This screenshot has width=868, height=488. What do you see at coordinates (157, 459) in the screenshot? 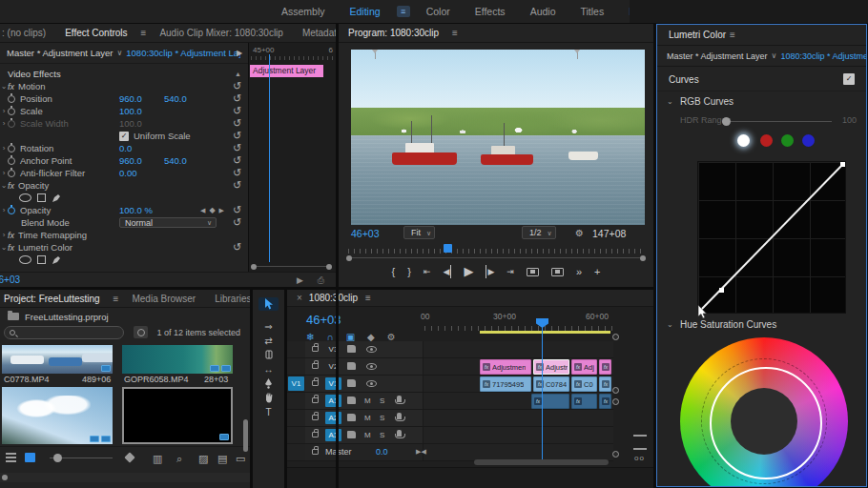
I see `automate-to-sequence-icon: ▥` at bounding box center [157, 459].